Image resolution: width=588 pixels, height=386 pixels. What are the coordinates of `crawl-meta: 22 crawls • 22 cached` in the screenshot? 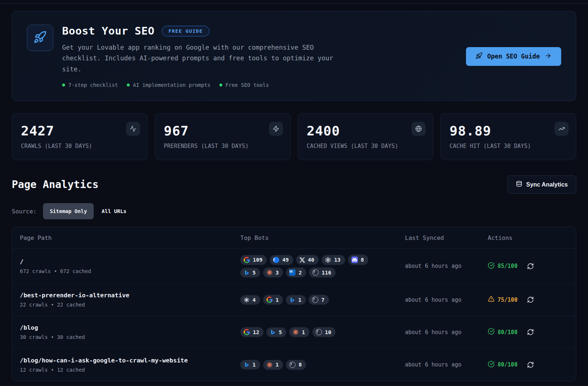 It's located at (130, 305).